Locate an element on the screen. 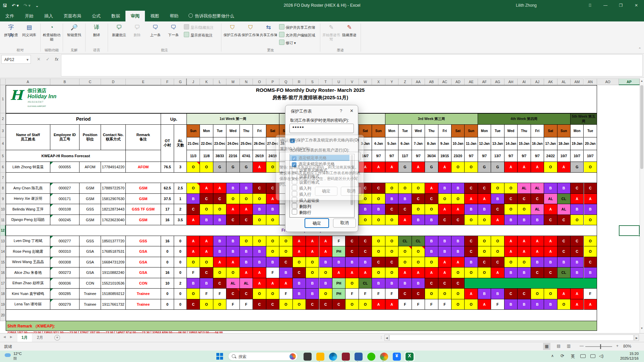 Image resolution: width=644 pixels, height=362 pixels. staff-pos-16: GSA is located at coordinates (90, 273).